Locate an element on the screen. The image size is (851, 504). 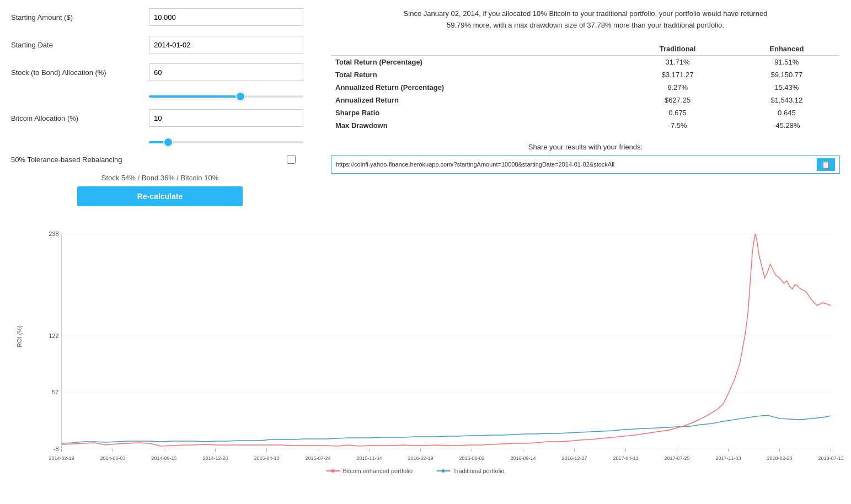
svg-text: -8 is located at coordinates (56, 449).